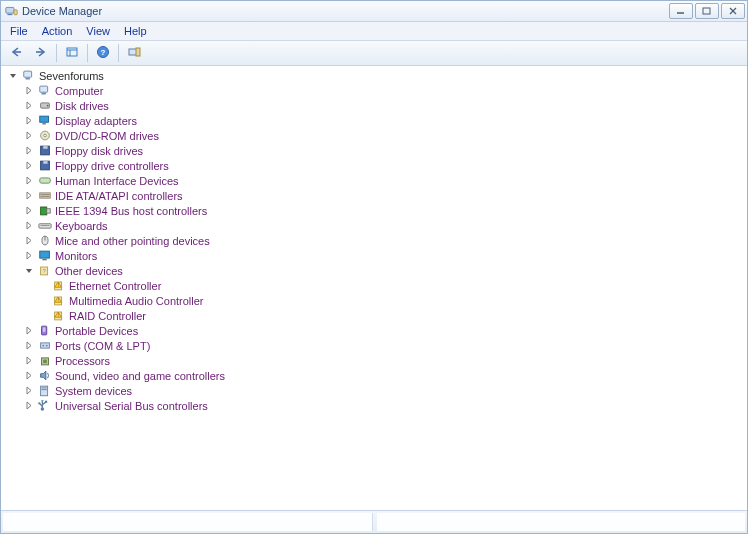 The image size is (750, 536). Describe the element at coordinates (374, 32) in the screenshot. I see `menubar: FileActionViewHelp` at that location.